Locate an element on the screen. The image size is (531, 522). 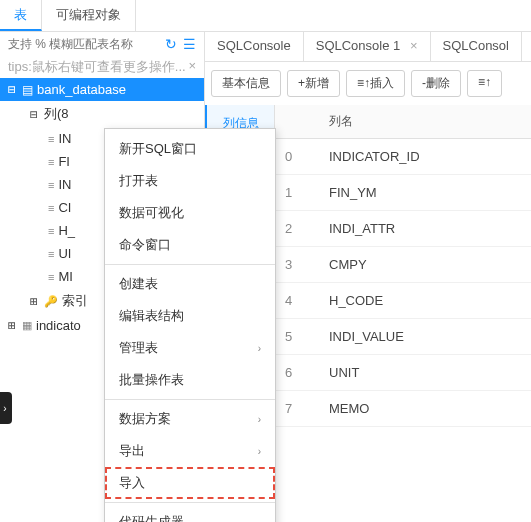
td-index: 4 is located at coordinates (297, 300).